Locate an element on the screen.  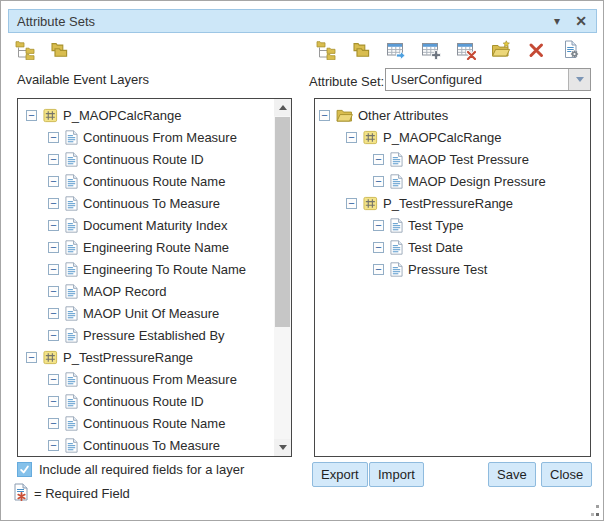
scroll-down-button is located at coordinates (282, 448).